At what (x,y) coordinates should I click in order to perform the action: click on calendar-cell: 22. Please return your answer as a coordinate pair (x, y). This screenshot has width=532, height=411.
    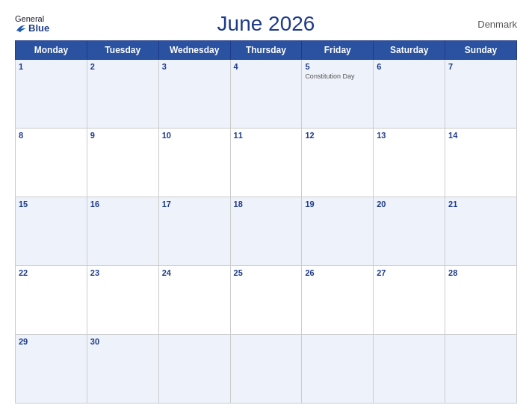
    Looking at the image, I should click on (52, 300).